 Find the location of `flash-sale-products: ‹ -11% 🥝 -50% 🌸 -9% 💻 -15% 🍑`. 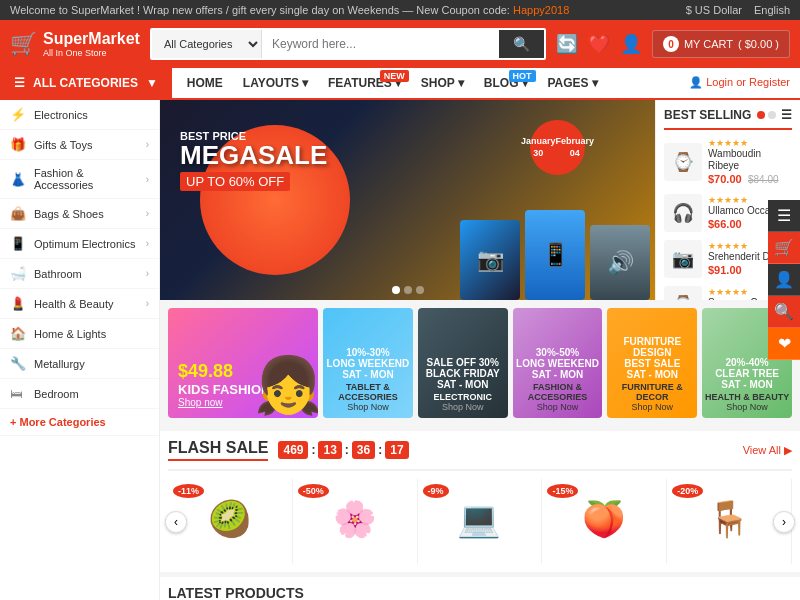

flash-sale-products: ‹ -11% 🥝 -50% 🌸 -9% 💻 -15% 🍑 is located at coordinates (480, 522).